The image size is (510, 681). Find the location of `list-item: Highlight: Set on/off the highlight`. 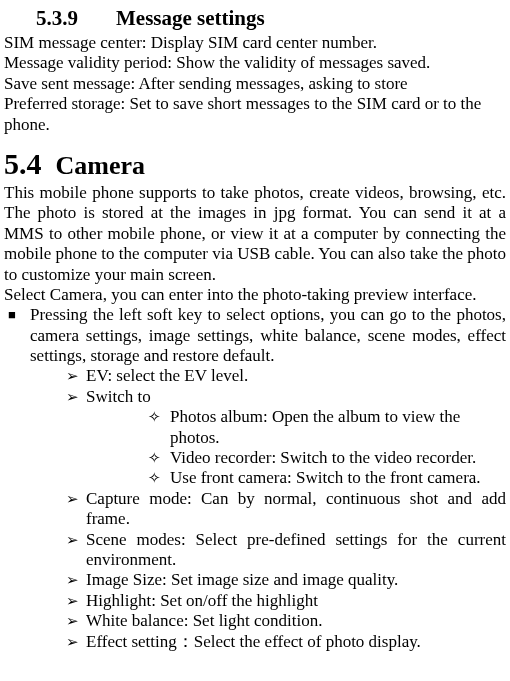

list-item: Highlight: Set on/off the highlight is located at coordinates (268, 601).